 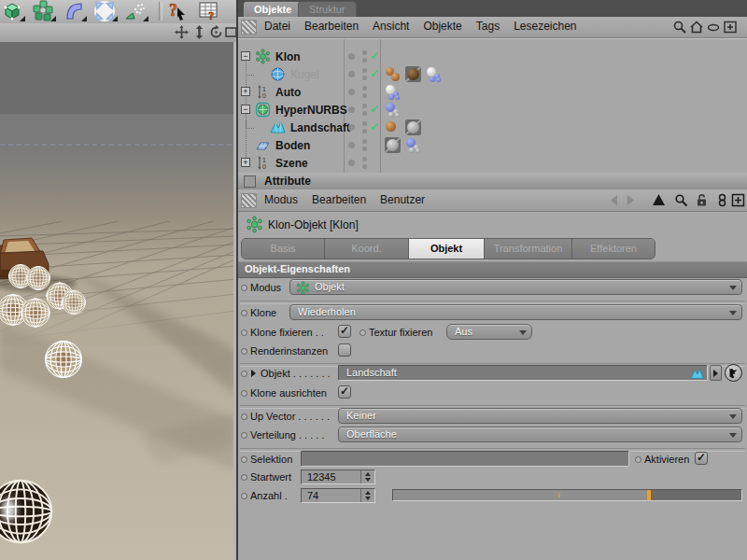 What do you see at coordinates (284, 248) in the screenshot?
I see `tab-basis: Basis` at bounding box center [284, 248].